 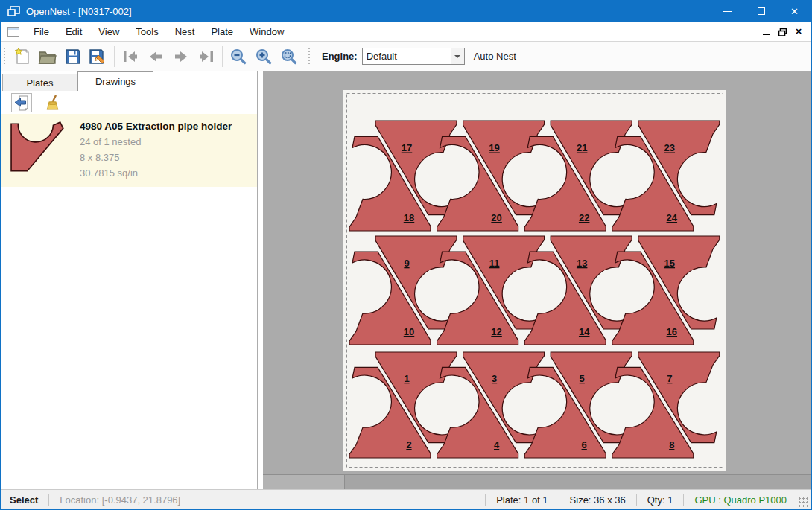 What do you see at coordinates (156, 57) in the screenshot?
I see `previous-plate-button` at bounding box center [156, 57].